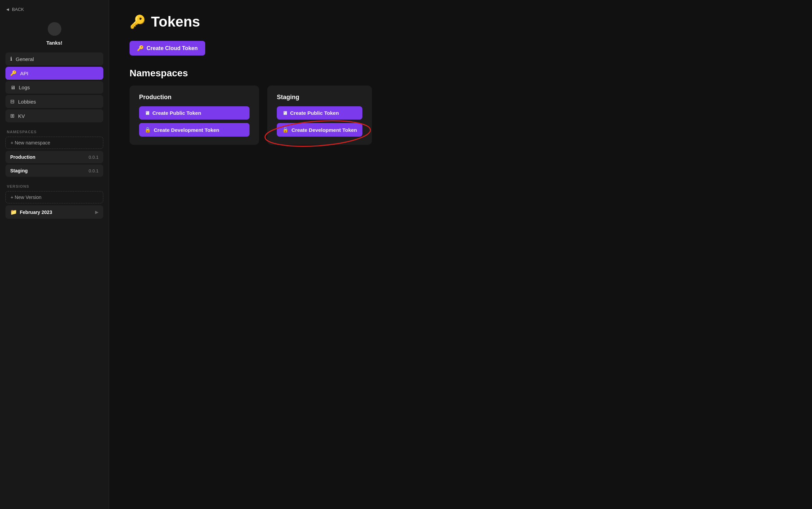  Describe the element at coordinates (167, 48) in the screenshot. I see `create-cloud-token-button: 🔑 Create Cloud Token` at that location.